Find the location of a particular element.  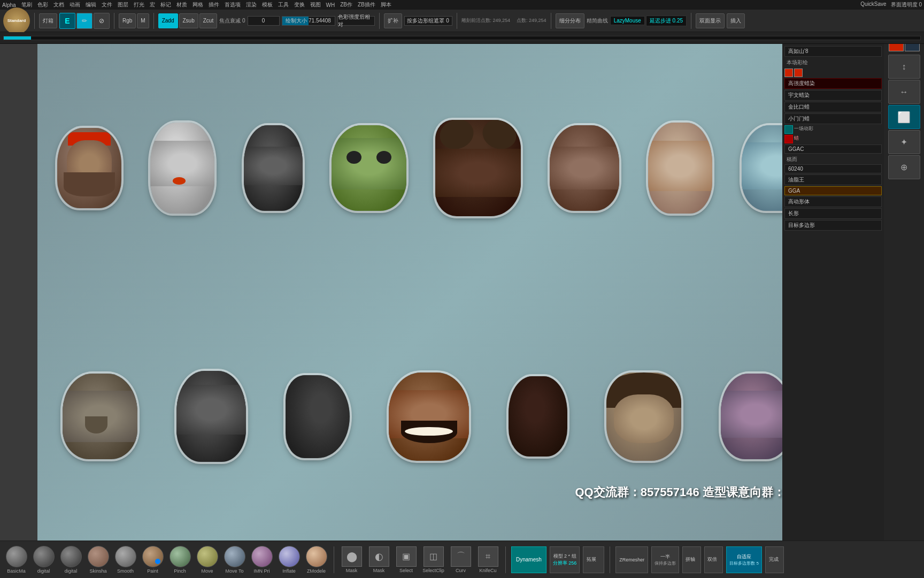

menu-layer: 图层 is located at coordinates (123, 5).